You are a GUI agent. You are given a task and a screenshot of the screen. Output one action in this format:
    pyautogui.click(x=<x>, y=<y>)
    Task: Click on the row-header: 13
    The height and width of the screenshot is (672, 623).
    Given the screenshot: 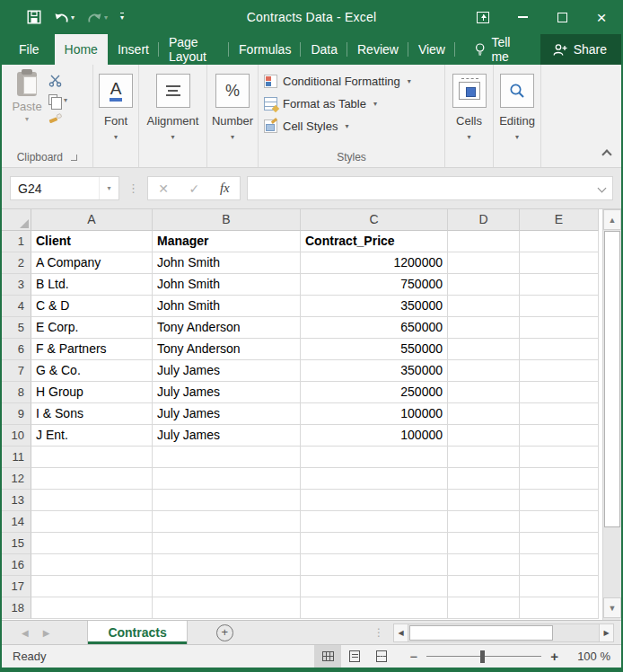 What is the action you would take?
    pyautogui.click(x=16, y=500)
    